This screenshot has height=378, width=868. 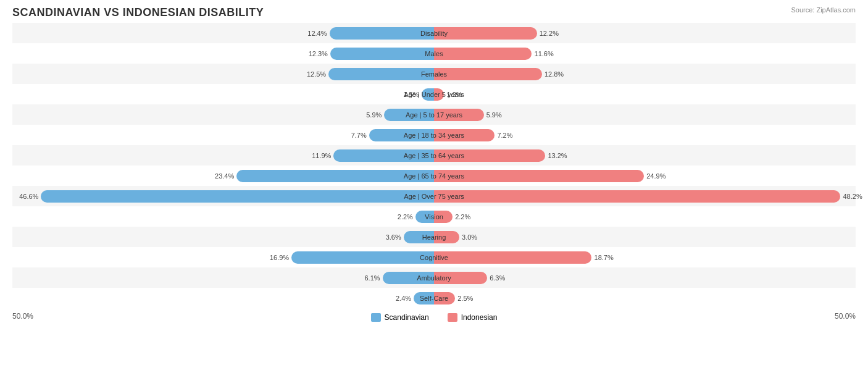 What do you see at coordinates (494, 115) in the screenshot?
I see `right-value-label: 5.9%` at bounding box center [494, 115].